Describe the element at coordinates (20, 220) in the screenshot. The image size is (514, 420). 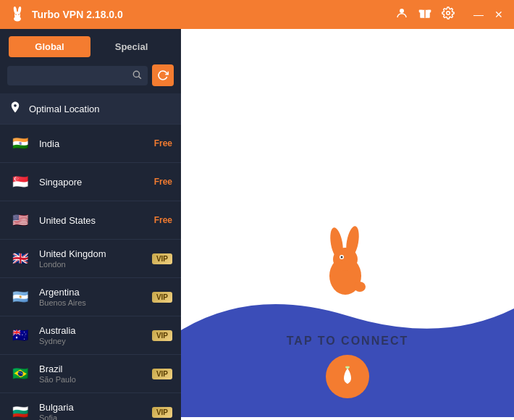
I see `flag-us: 🇺🇸` at that location.